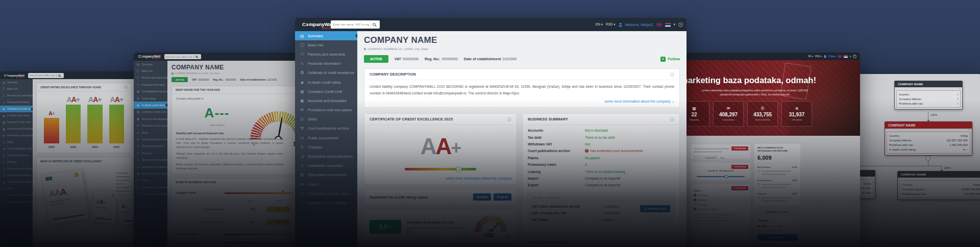  What do you see at coordinates (440, 243) in the screenshot?
I see `more-info-link: some more information about the company` at bounding box center [440, 243].